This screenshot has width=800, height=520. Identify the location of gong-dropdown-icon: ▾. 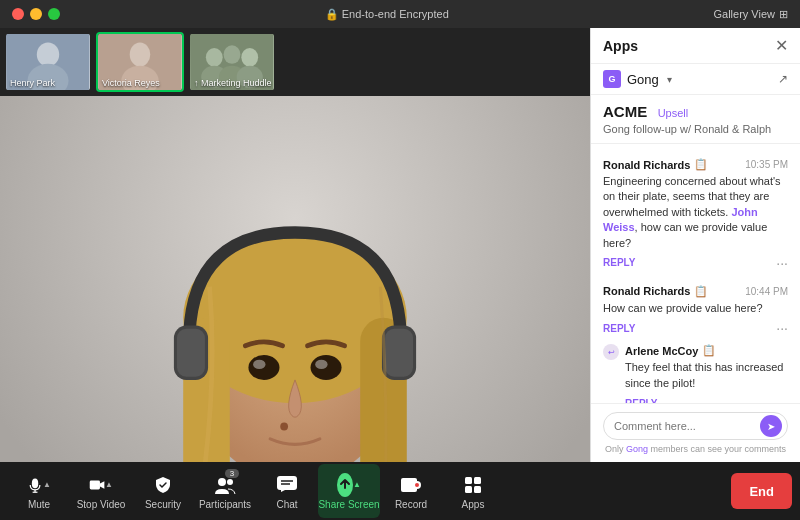
(670, 80).